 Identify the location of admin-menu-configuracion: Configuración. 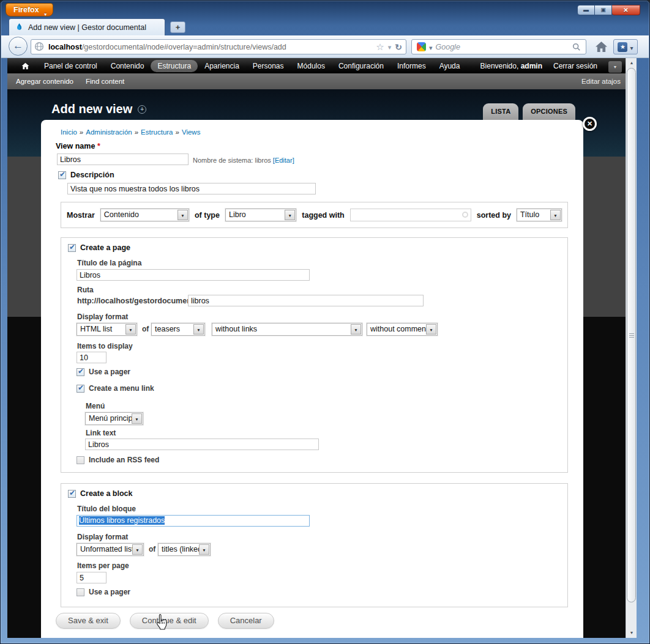
(361, 66).